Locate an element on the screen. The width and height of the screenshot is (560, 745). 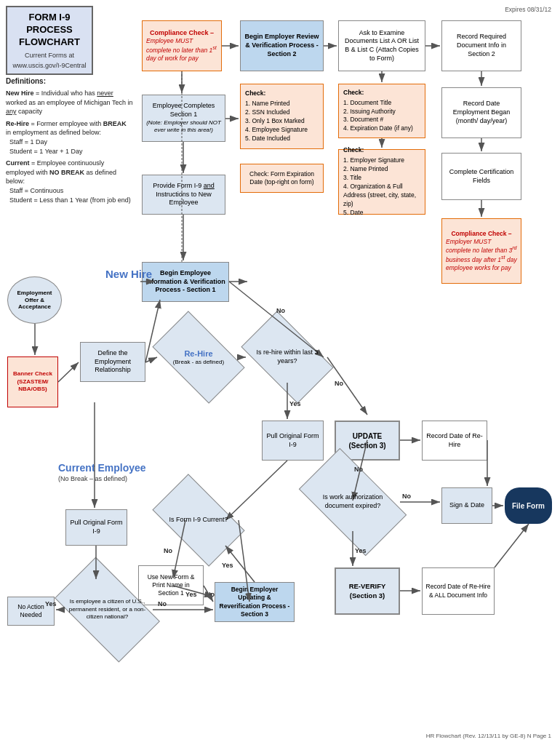
subtitle1: Current Forms at is located at coordinates (49, 55).